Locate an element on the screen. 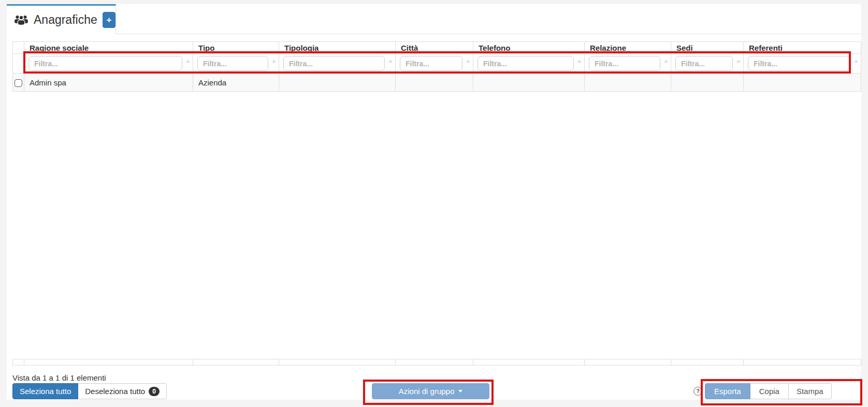 This screenshot has width=868, height=407. filter-input-tipologia is located at coordinates (334, 63).